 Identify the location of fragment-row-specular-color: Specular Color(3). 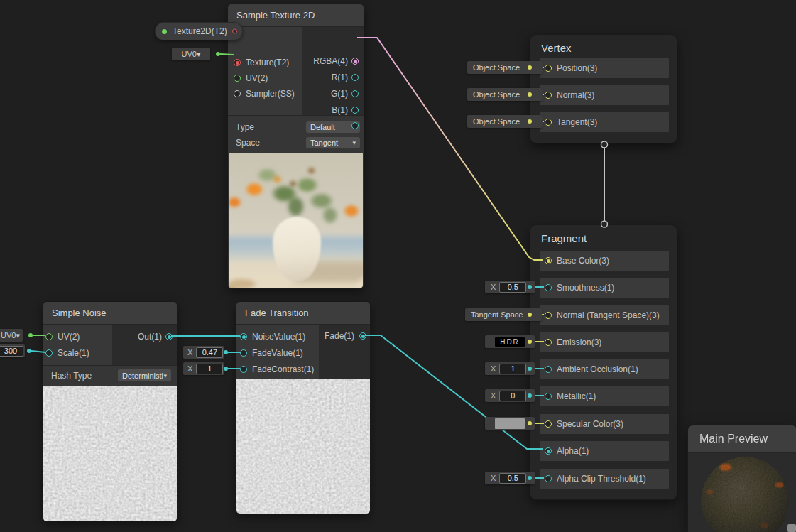
(604, 424).